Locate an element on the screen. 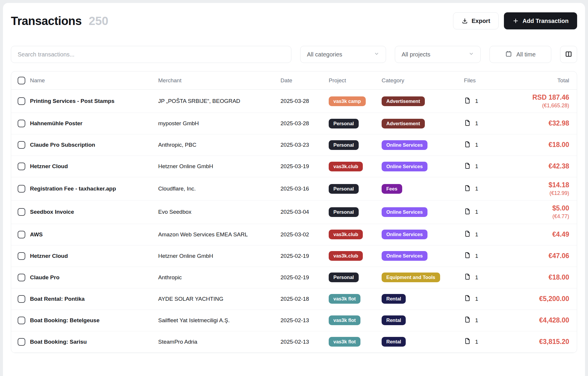 This screenshot has width=588, height=376. table-row: Boat Booking: Sarisu SteamPro Adria 2025… is located at coordinates (294, 342).